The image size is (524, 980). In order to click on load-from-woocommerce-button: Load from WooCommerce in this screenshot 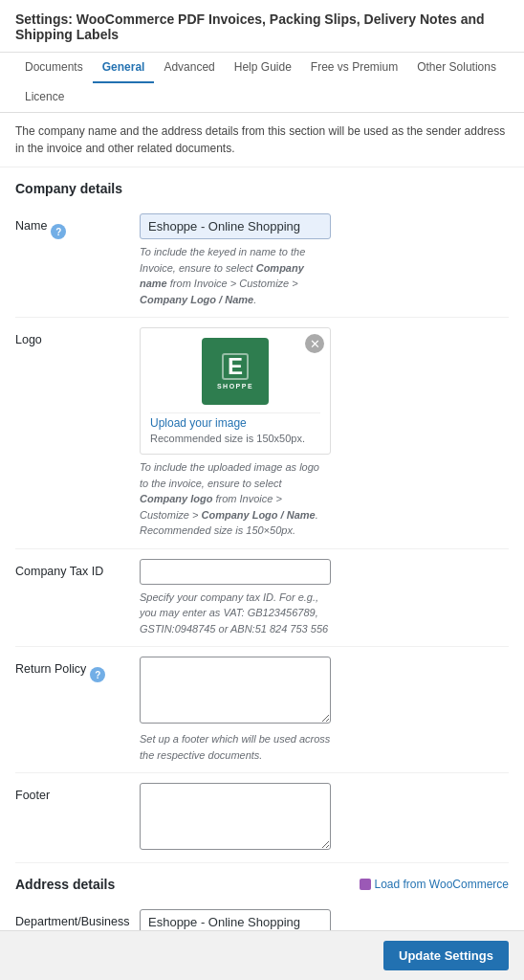, I will do `click(434, 884)`.